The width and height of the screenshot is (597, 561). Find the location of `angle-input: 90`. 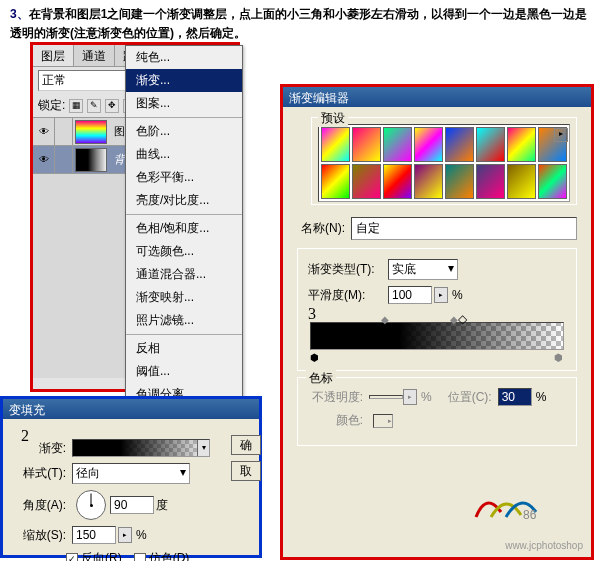

angle-input: 90 is located at coordinates (132, 505).